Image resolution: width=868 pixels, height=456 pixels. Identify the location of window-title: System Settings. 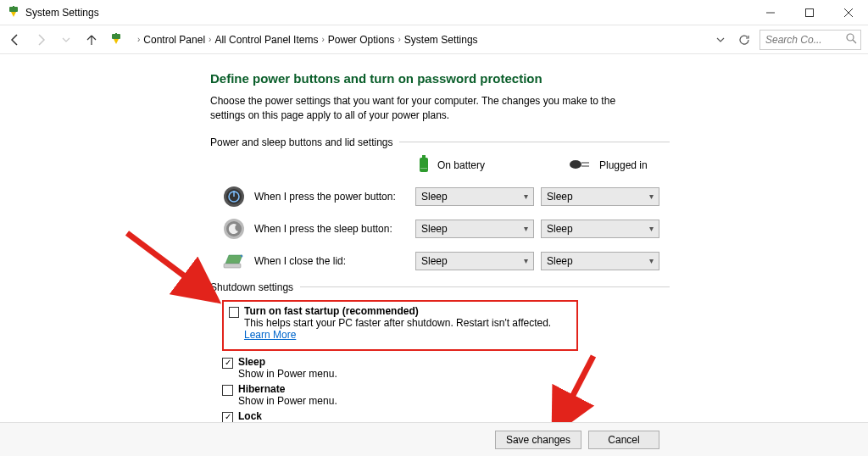
(63, 13).